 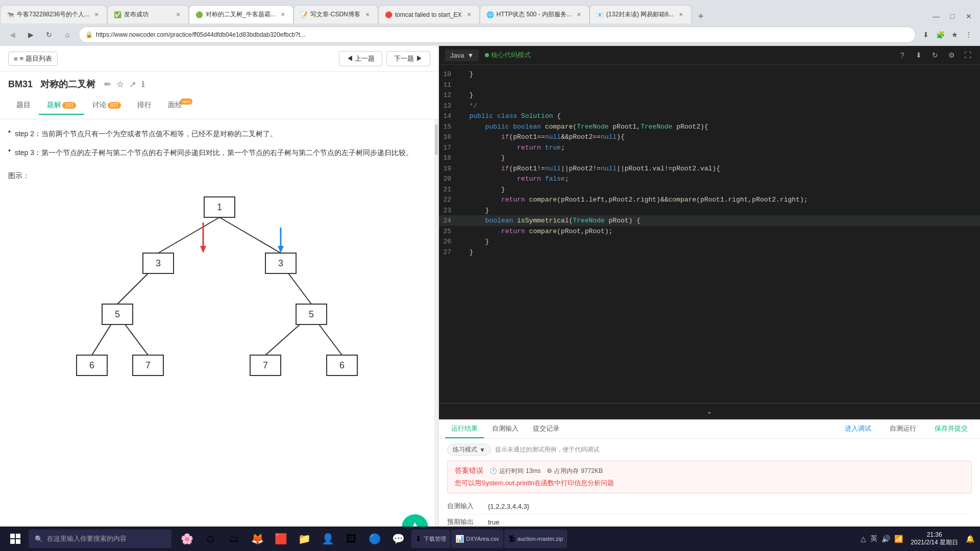 I want to click on star-icon: ☆, so click(x=120, y=85).